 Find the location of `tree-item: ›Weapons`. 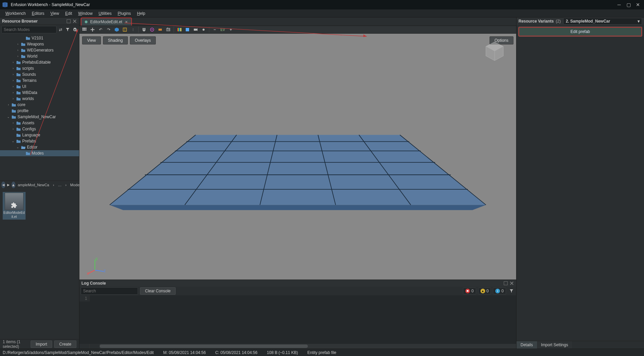

tree-item: ›Weapons is located at coordinates (40, 44).